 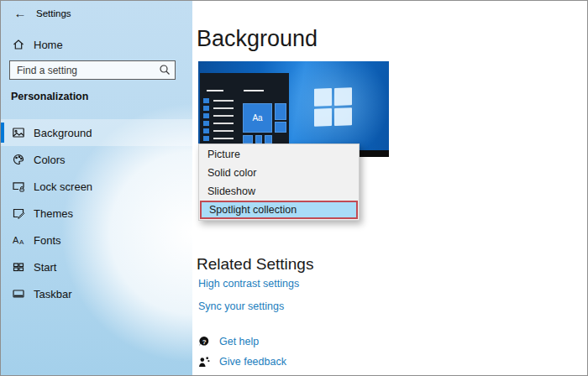 What do you see at coordinates (63, 186) in the screenshot?
I see `sidebar-item-label: Lock screen` at bounding box center [63, 186].